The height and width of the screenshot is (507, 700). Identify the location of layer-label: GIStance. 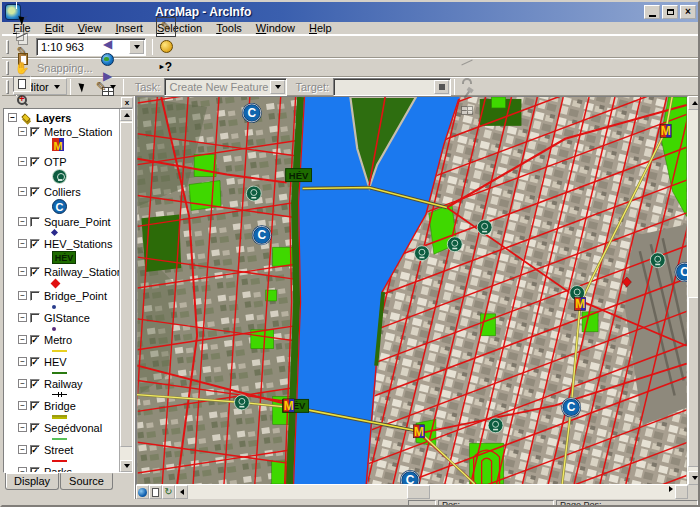
(67, 318).